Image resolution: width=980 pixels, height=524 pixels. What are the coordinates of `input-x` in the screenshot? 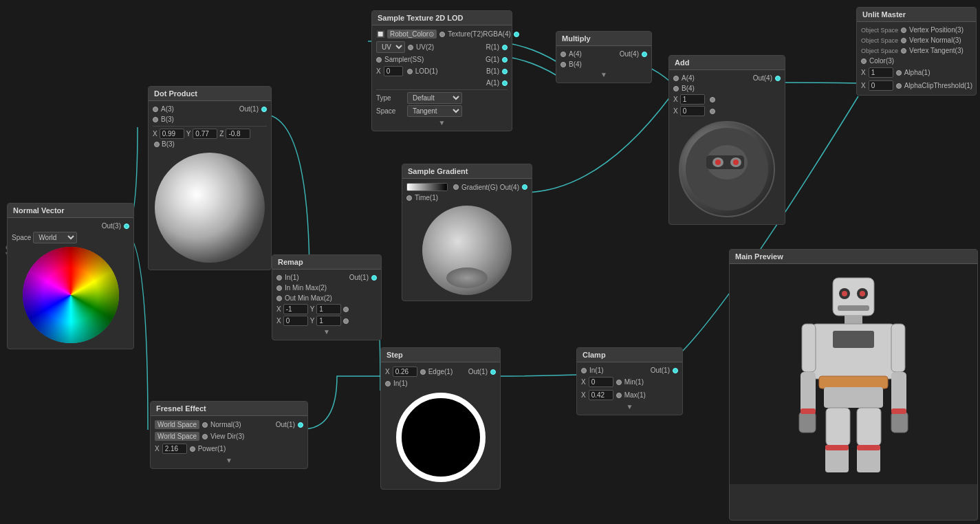 It's located at (172, 133).